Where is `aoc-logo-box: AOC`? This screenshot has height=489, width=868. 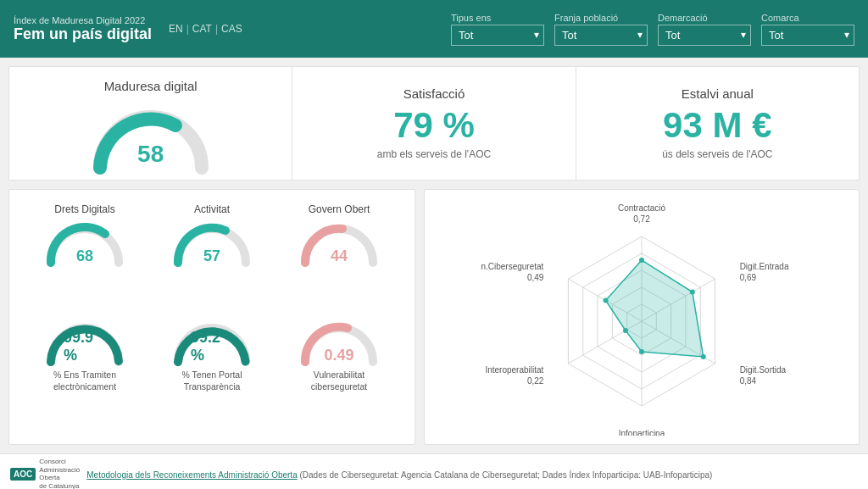
aoc-logo-box: AOC is located at coordinates (23, 475).